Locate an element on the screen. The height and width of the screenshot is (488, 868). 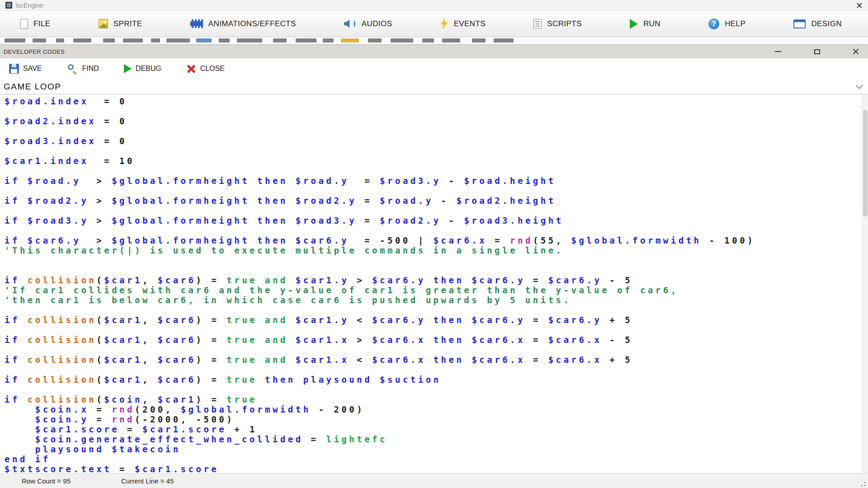
code-line: $car1.index = 10 is located at coordinates (436, 161).